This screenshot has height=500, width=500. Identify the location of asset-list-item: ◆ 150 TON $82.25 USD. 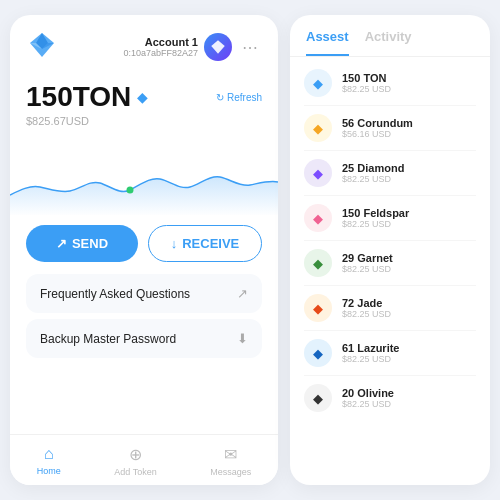
(390, 83).